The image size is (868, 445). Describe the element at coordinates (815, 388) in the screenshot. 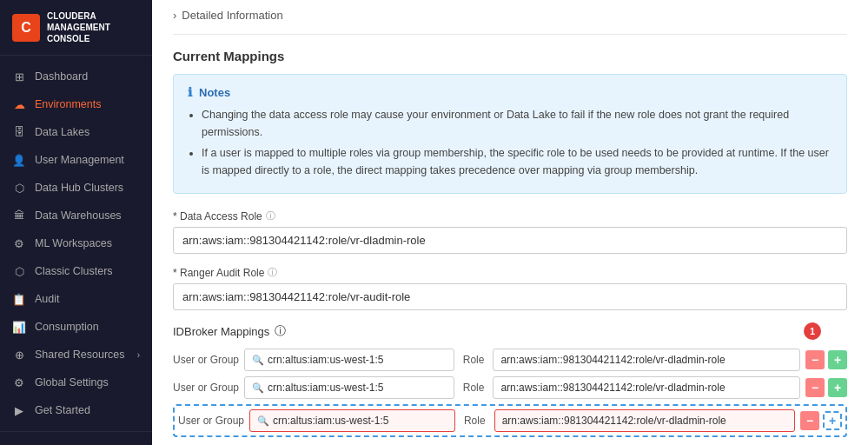

I see `remove-row-2-button: −` at that location.